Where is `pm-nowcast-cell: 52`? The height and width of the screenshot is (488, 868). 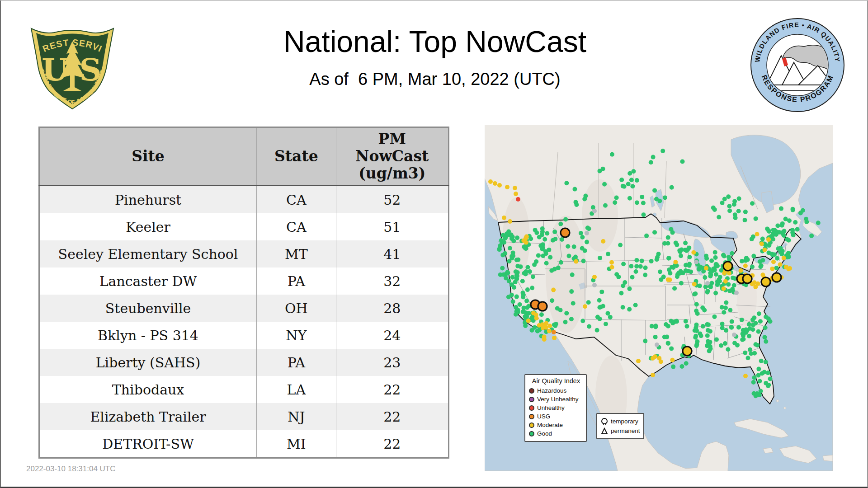
pm-nowcast-cell: 52 is located at coordinates (392, 200).